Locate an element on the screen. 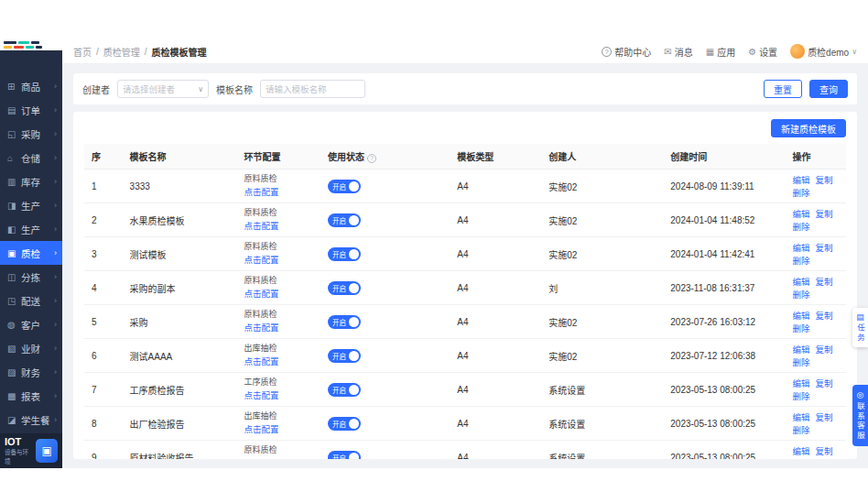  sidebar-item-orders: ▤ 订单 › is located at coordinates (31, 110).